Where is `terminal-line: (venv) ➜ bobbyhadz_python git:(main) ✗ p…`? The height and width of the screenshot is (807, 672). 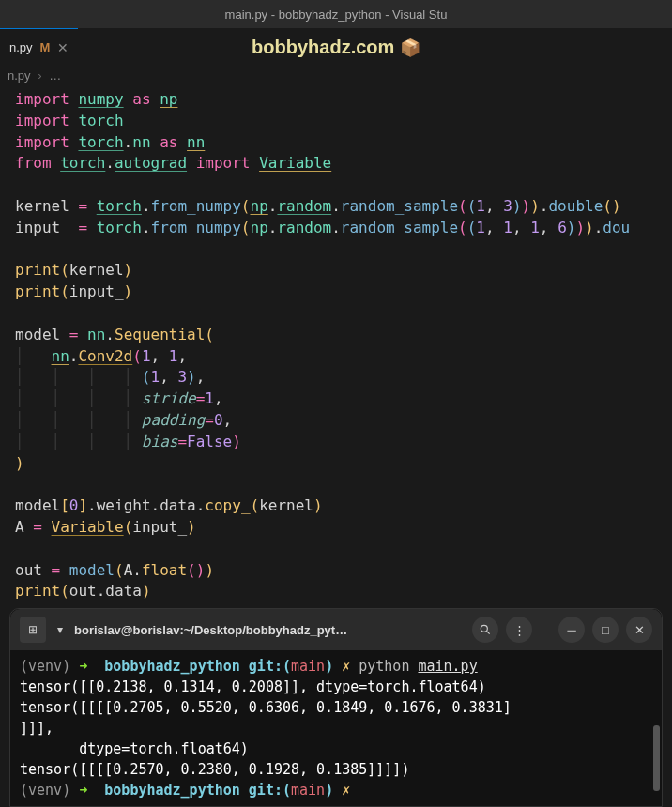
terminal-line: (venv) ➜ bobbyhadz_python git:(main) ✗ p… is located at coordinates (249, 666).